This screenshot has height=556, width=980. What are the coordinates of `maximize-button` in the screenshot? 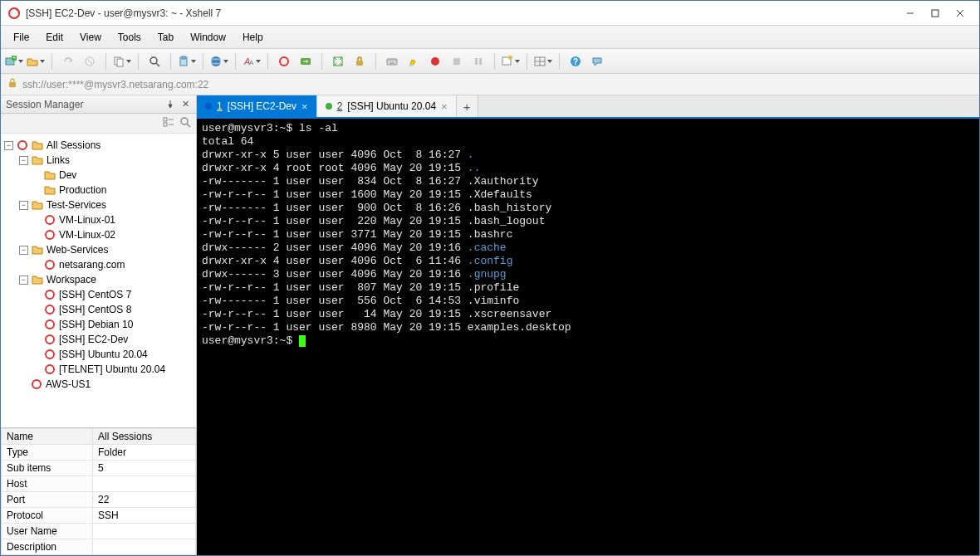 It's located at (935, 13).